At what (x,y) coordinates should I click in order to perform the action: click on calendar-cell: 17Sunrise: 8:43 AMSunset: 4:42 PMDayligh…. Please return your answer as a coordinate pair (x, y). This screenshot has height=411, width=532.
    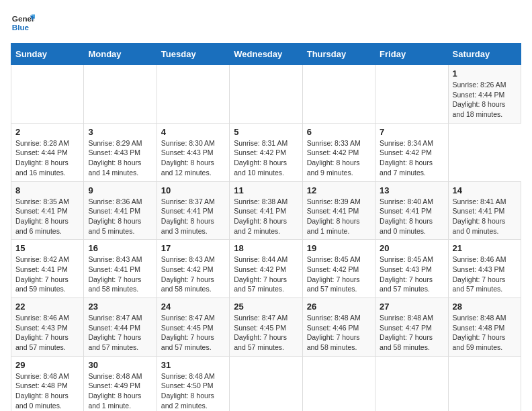
    Looking at the image, I should click on (193, 269).